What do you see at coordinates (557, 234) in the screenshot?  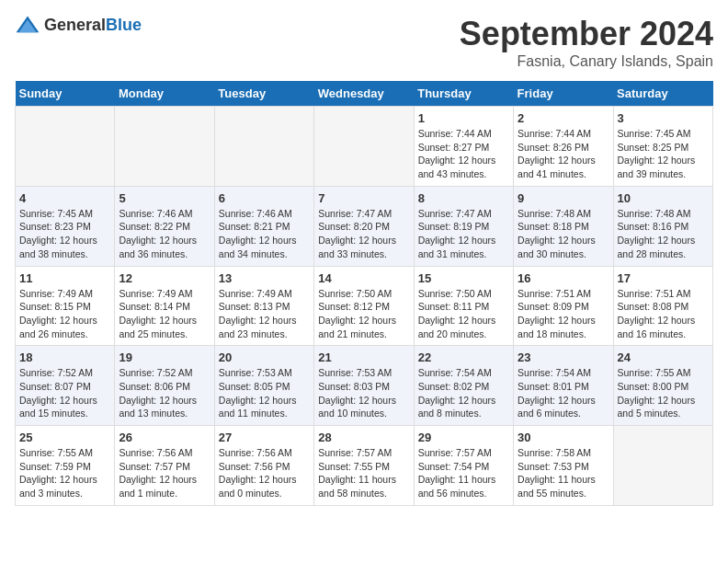 I see `day-detail: Sunrise: 7:48 AMSunset: 8:18 PMDaylight:…` at bounding box center [557, 234].